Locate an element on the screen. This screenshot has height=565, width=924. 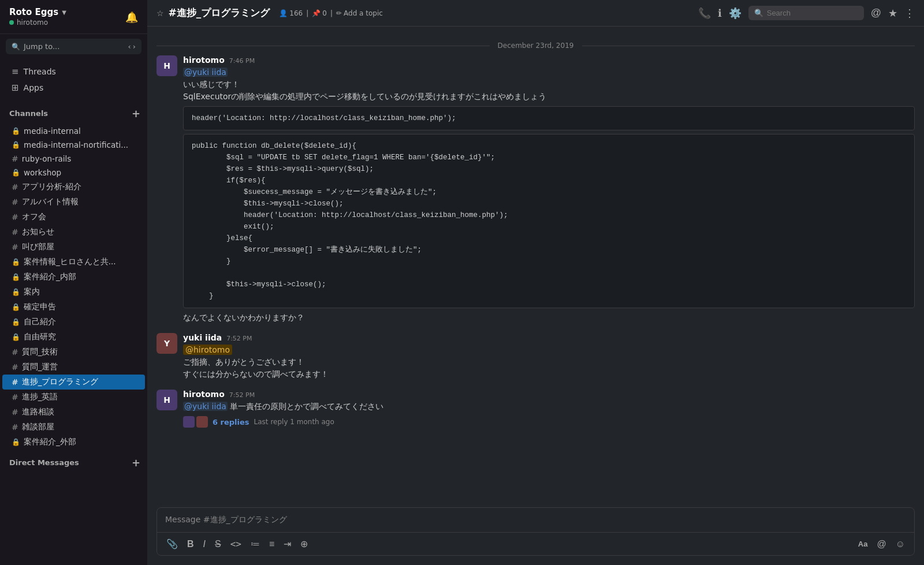
italic-button: I is located at coordinates (204, 544).